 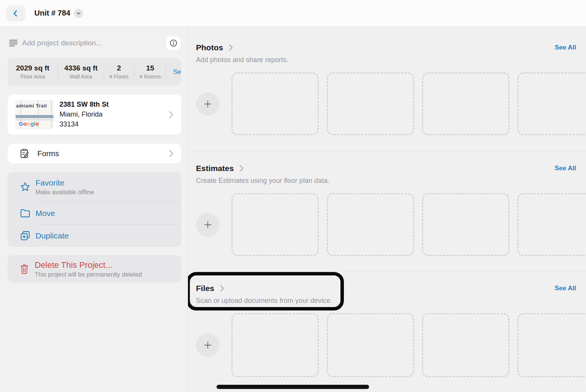 I want to click on stat-value: 2029 sq ft, so click(x=33, y=68).